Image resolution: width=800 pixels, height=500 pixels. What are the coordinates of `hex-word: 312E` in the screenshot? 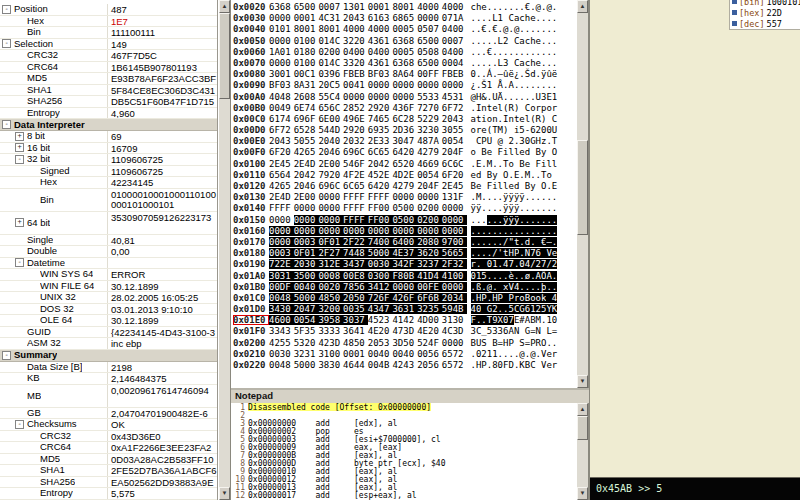 It's located at (330, 264).